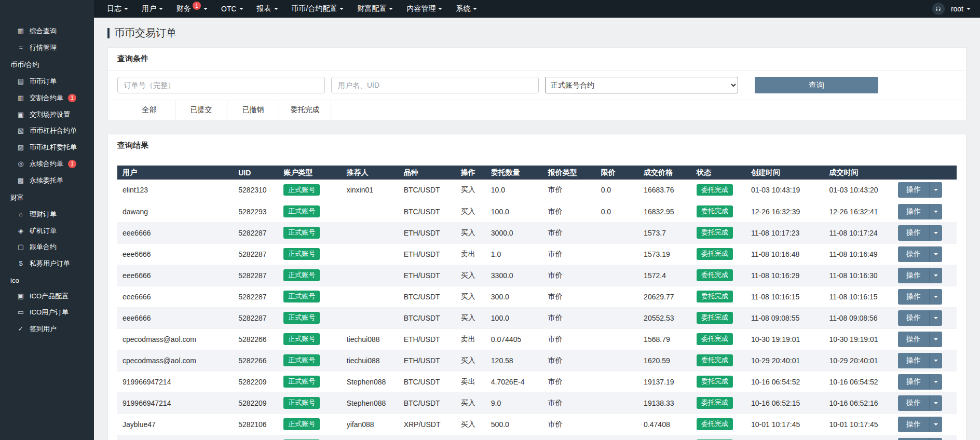 Image resolution: width=980 pixels, height=440 pixels. I want to click on cell-deal-time: 11-08 10:17:24, so click(859, 232).